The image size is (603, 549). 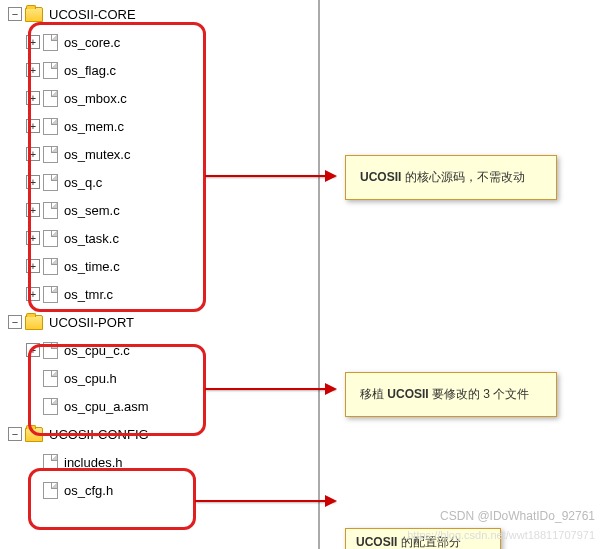 I want to click on tree-file: + os_tmr.c, so click(x=159, y=294).